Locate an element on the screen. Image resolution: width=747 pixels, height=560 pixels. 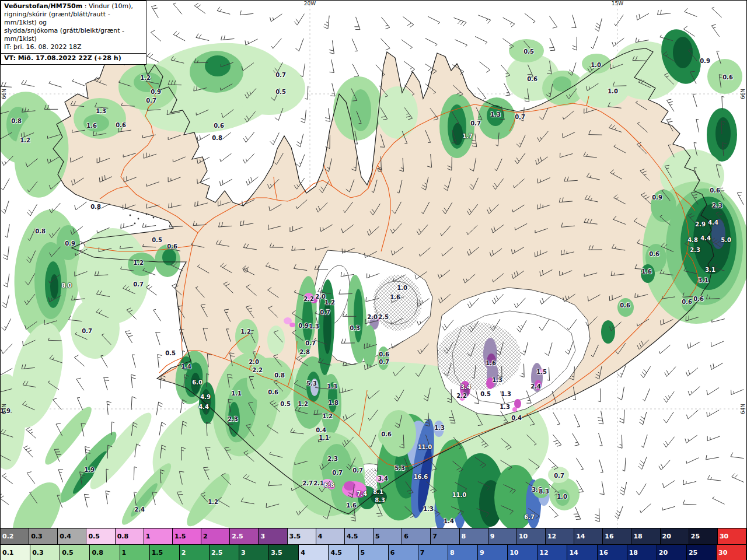
title-line: Veðurstofan/HM750m : Vindur (10m), is located at coordinates (74, 6).